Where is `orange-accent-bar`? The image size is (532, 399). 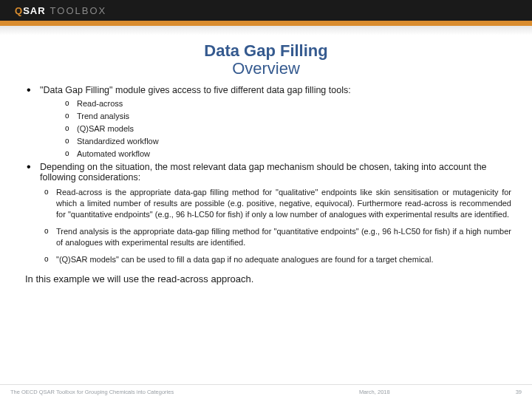 orange-accent-bar is located at coordinates (266, 24).